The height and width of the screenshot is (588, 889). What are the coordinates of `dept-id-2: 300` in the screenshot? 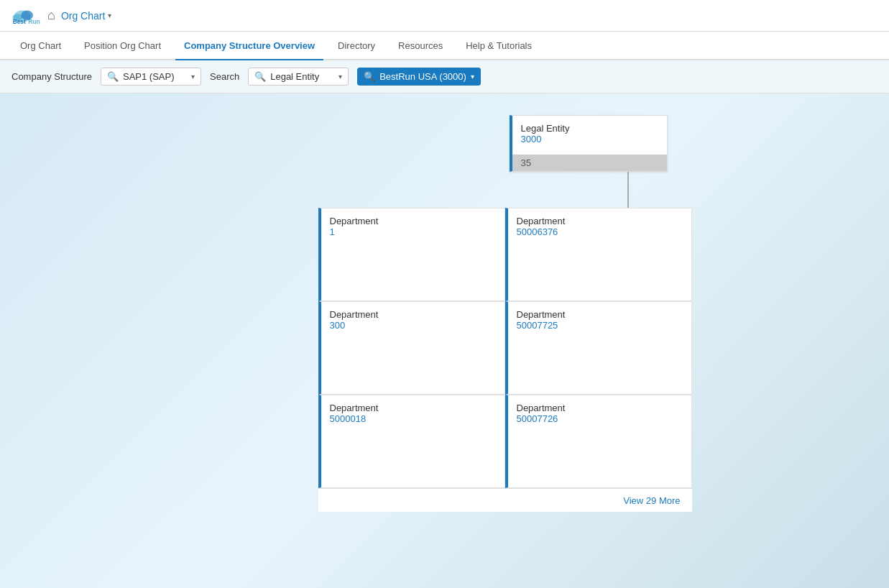 It's located at (413, 325).